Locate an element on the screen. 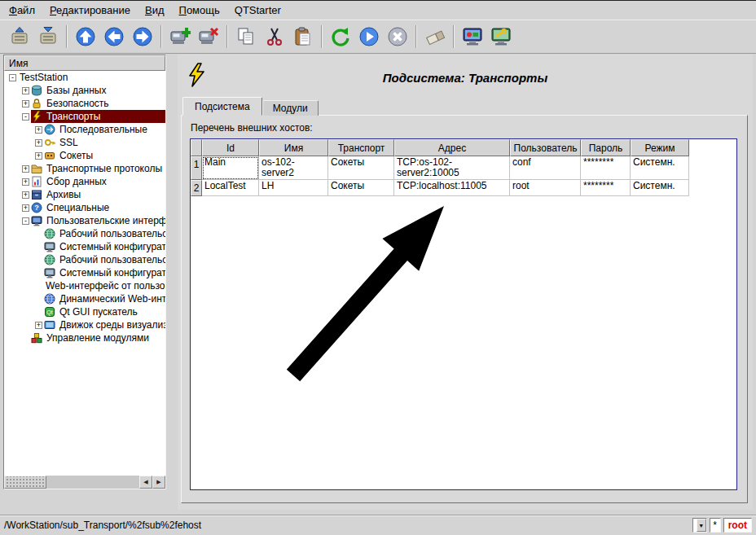  row-header: 1 is located at coordinates (196, 168).